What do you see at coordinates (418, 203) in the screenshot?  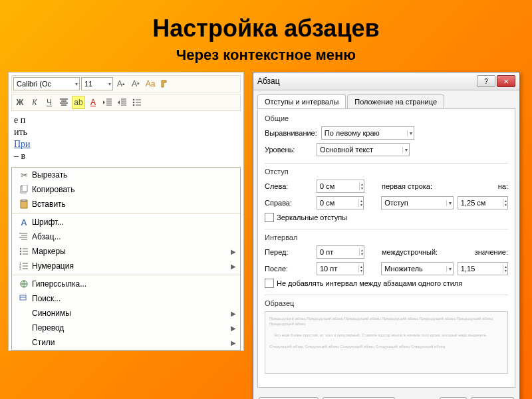 I see `first-line-combo: Отступ` at bounding box center [418, 203].